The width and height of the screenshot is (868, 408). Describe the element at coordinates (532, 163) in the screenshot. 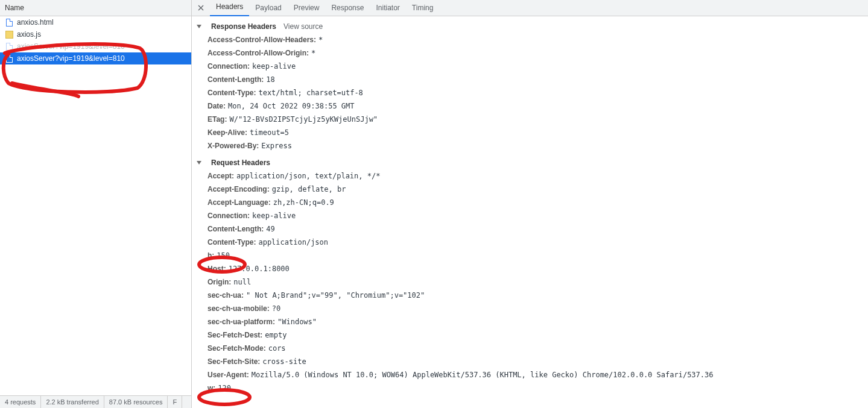

I see `section-header: Request Headers` at that location.